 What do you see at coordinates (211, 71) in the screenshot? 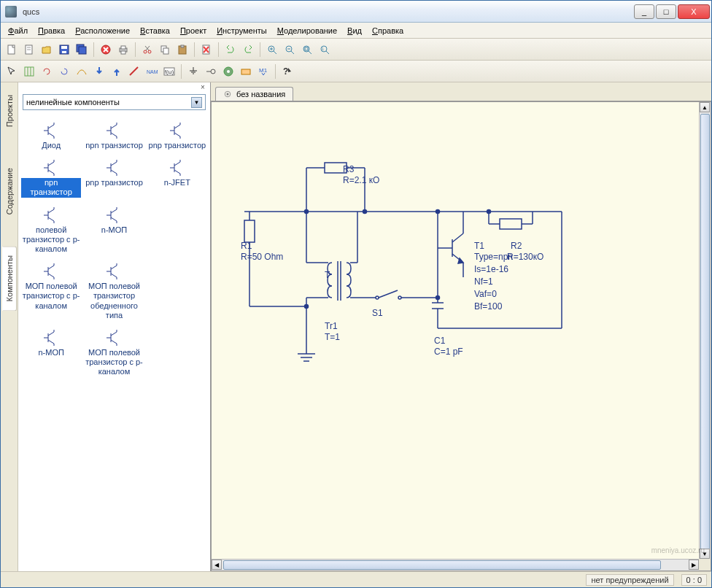
I see `port-tool` at bounding box center [211, 71].